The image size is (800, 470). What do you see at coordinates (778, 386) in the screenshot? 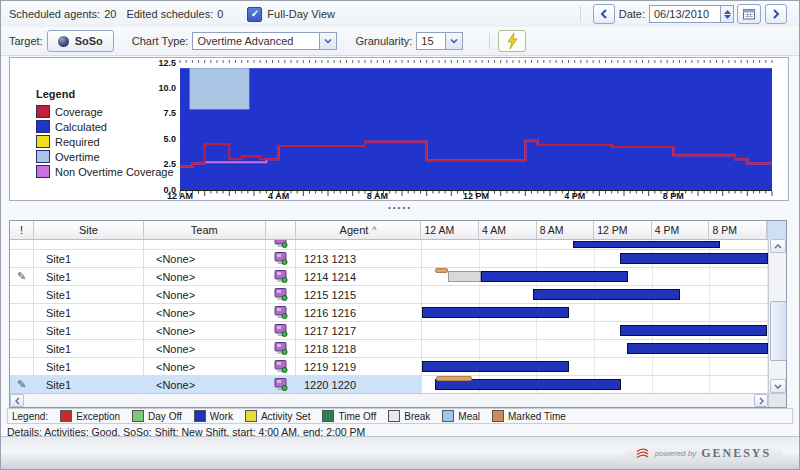
I see `chevron-down-icon` at bounding box center [778, 386].